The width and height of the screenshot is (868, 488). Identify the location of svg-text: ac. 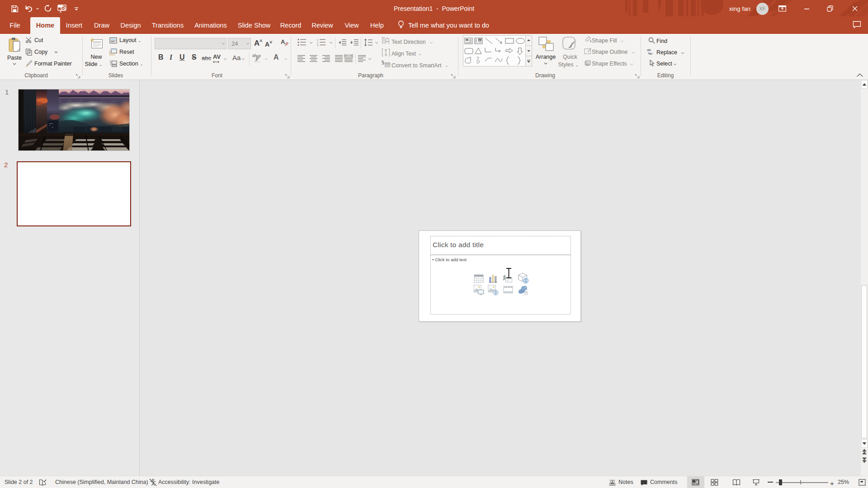
(651, 53).